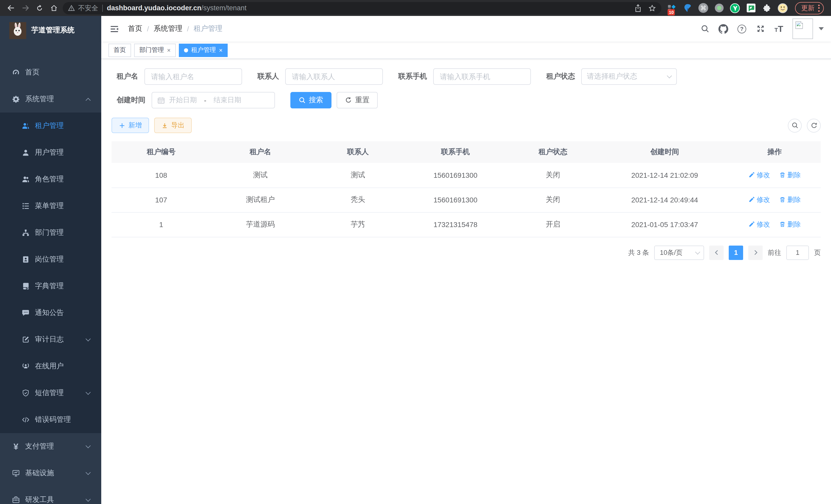 This screenshot has height=504, width=831. What do you see at coordinates (51, 340) in the screenshot?
I see `sidebar-item-audit-log: 审计日志` at bounding box center [51, 340].